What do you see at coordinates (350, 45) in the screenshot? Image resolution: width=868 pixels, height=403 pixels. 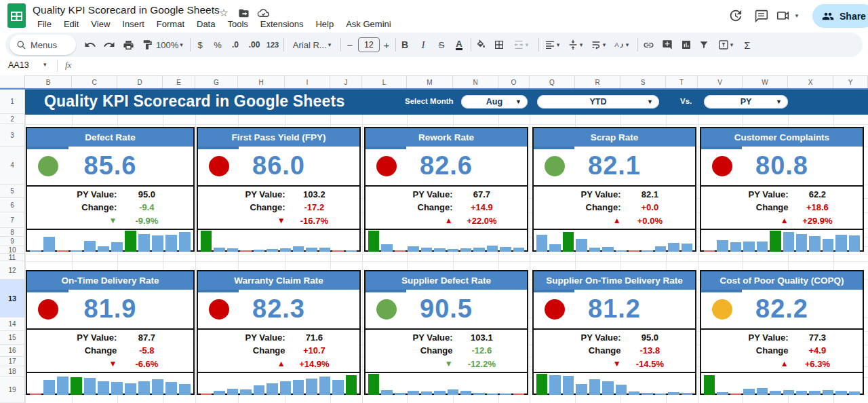 I see `decrease-font-size-button: −` at bounding box center [350, 45].